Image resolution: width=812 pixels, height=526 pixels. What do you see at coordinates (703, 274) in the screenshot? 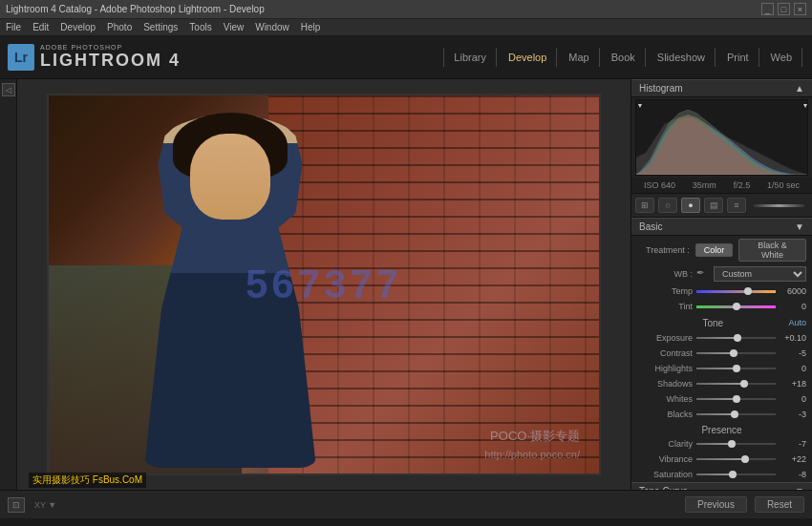
I see `eyedropper-tool: ✒` at bounding box center [703, 274].